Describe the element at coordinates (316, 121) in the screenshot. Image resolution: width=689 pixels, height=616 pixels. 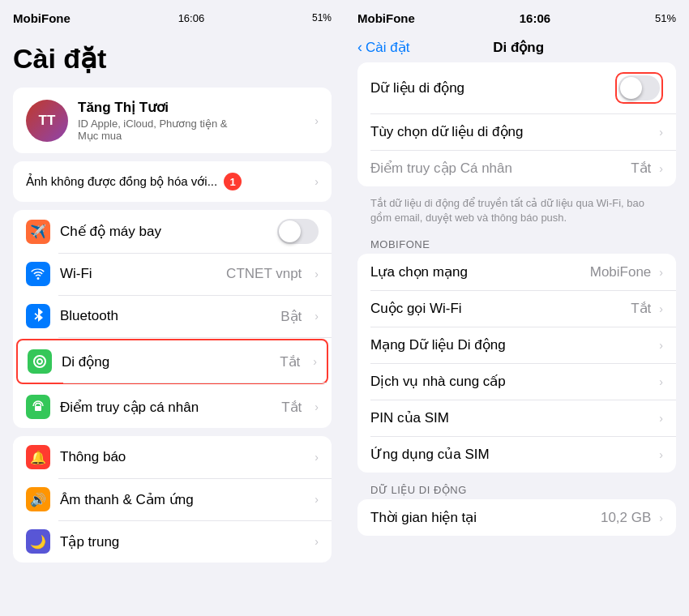
I see `profile-chevron: ›` at that location.